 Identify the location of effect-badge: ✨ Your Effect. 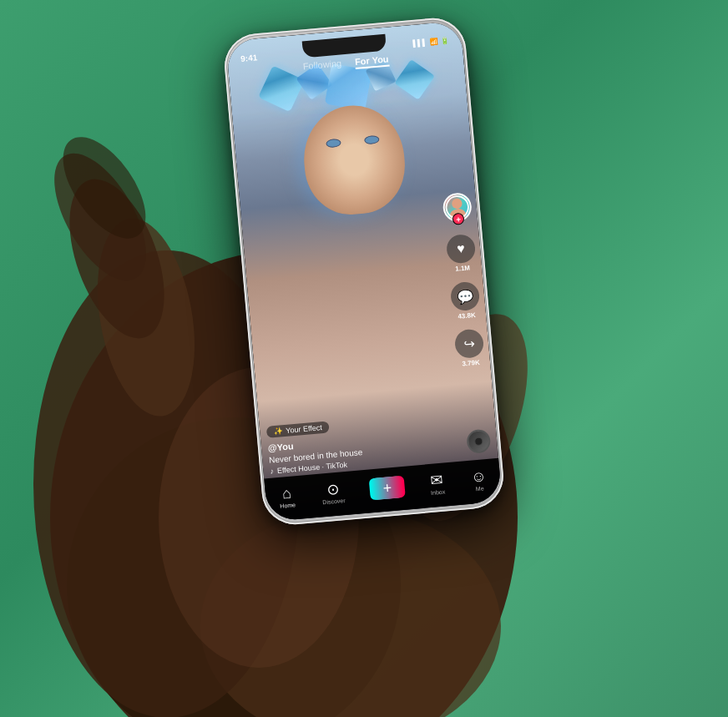
(297, 429).